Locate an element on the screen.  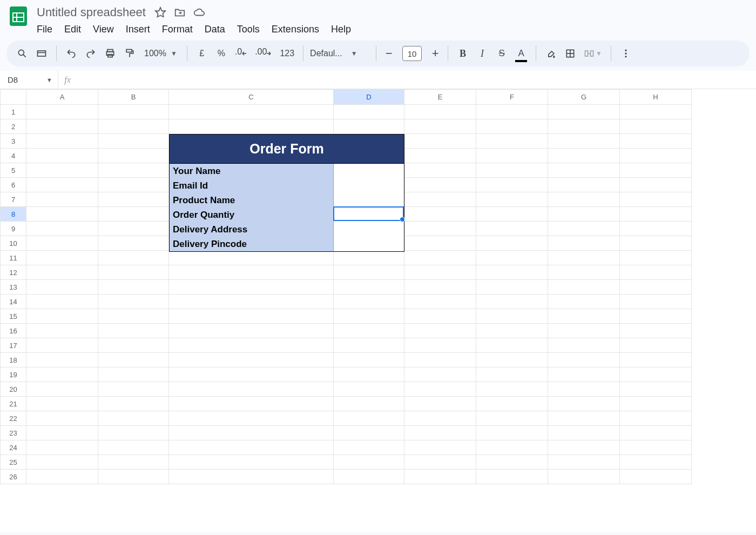
cell-D23 is located at coordinates (369, 433).